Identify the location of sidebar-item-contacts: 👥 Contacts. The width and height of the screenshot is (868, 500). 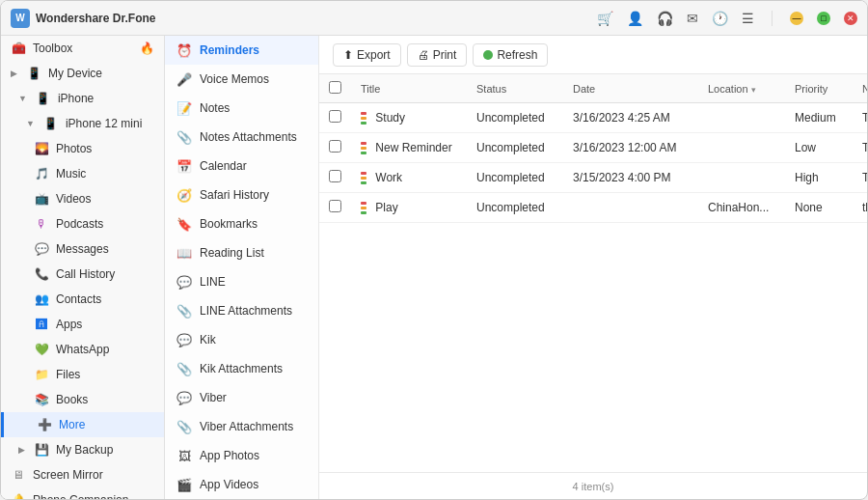
(83, 299).